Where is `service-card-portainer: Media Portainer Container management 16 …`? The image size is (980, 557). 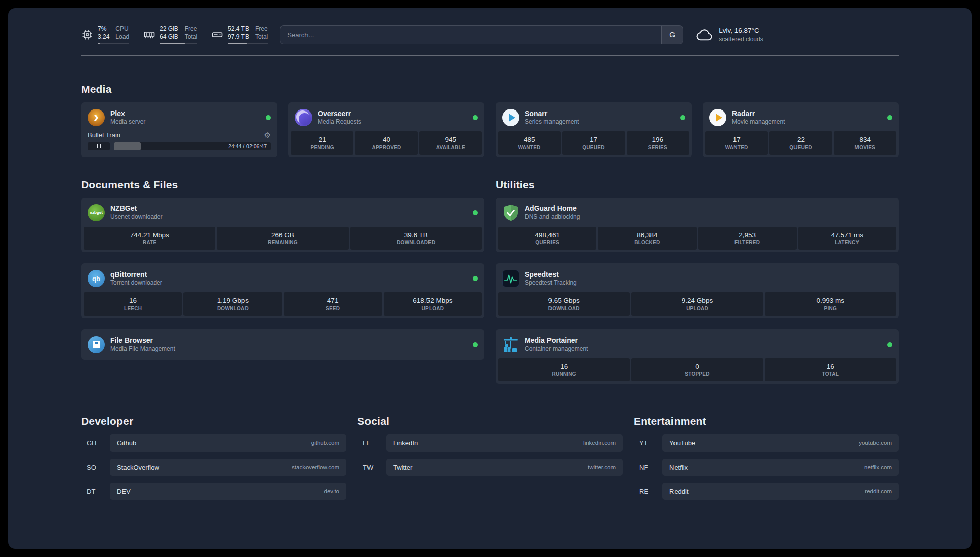 service-card-portainer: Media Portainer Container management 16 … is located at coordinates (697, 357).